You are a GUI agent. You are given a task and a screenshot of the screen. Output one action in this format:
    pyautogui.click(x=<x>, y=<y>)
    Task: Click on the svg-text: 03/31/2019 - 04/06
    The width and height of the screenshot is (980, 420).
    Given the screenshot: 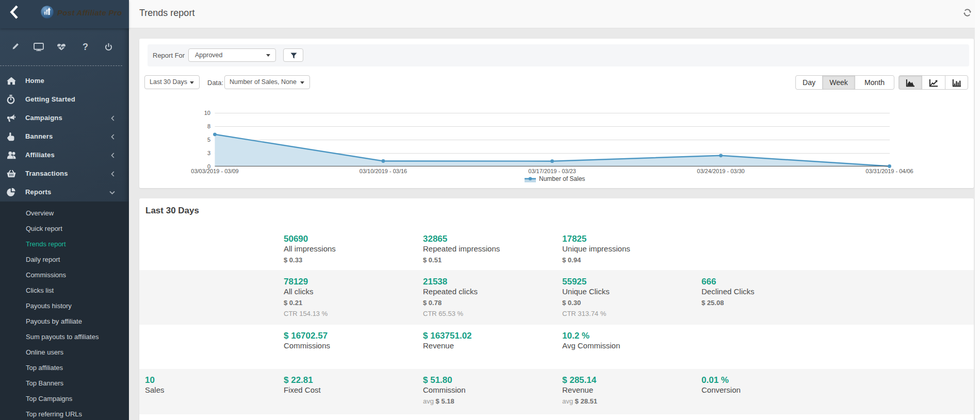 What is the action you would take?
    pyautogui.click(x=889, y=171)
    